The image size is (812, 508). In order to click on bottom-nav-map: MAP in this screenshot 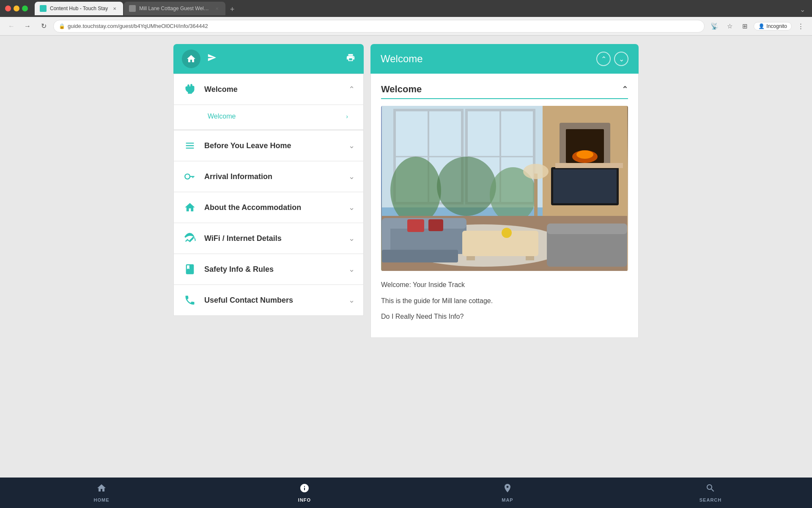, I will do `click(508, 493)`.